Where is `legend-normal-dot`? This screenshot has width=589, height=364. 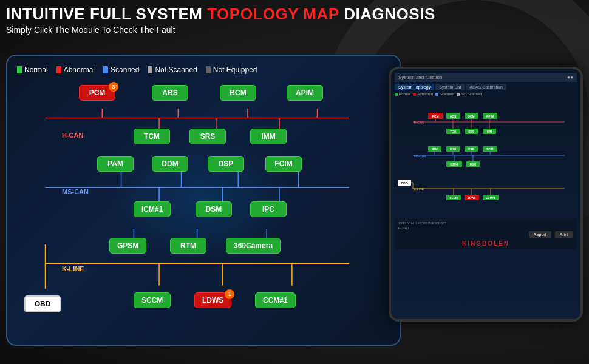 legend-normal-dot is located at coordinates (19, 70).